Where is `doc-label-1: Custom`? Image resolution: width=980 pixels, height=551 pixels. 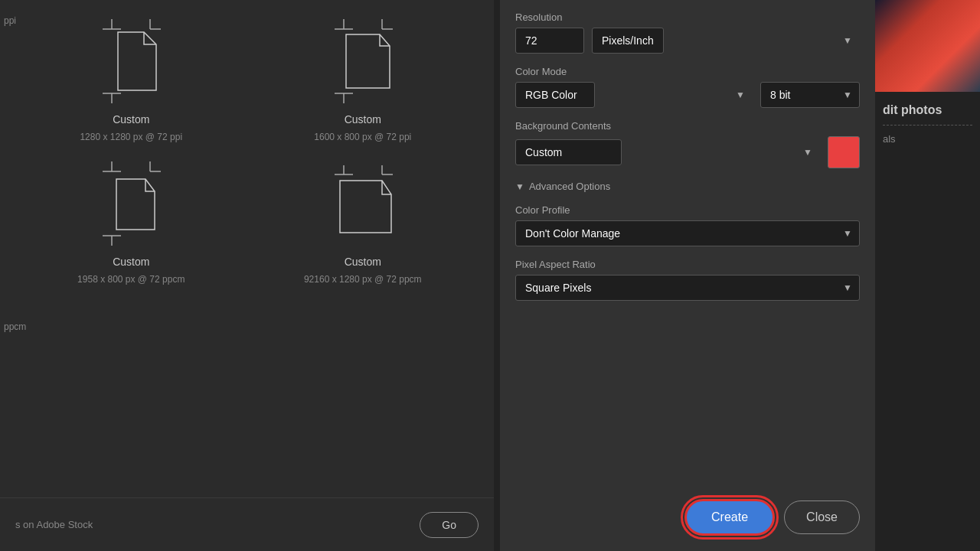 doc-label-1: Custom is located at coordinates (131, 119).